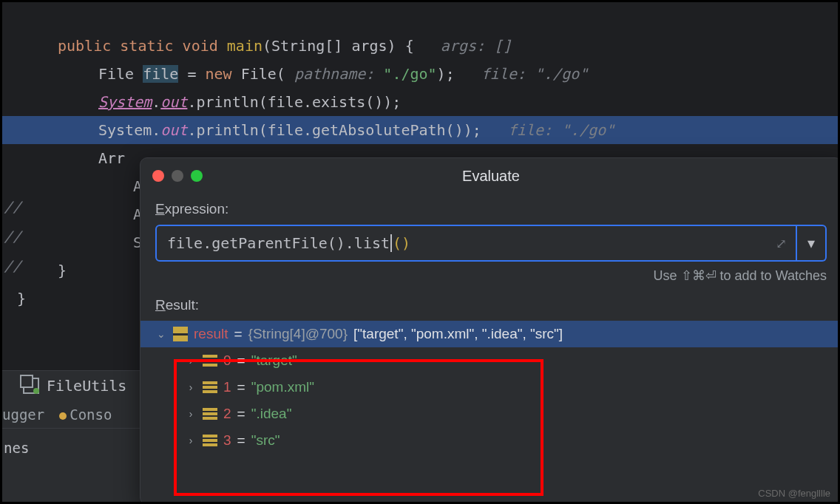 This screenshot has width=840, height=504. I want to click on result-index: 1, so click(228, 387).